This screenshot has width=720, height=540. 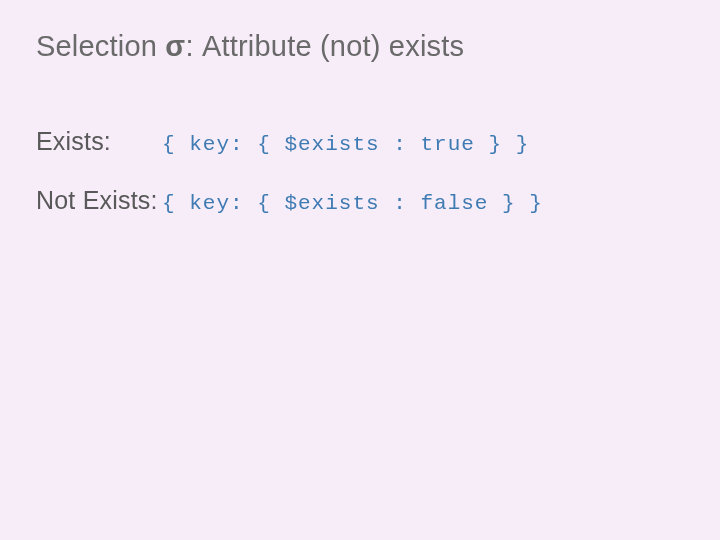 I want to click on example-row: Exists: { key: { $exists : true } }, so click(x=360, y=142).